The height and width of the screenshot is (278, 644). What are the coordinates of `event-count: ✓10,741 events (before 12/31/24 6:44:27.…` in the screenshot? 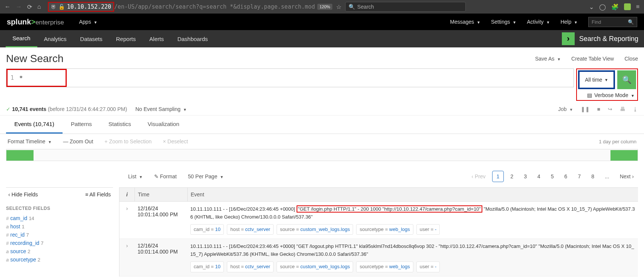 It's located at (66, 109).